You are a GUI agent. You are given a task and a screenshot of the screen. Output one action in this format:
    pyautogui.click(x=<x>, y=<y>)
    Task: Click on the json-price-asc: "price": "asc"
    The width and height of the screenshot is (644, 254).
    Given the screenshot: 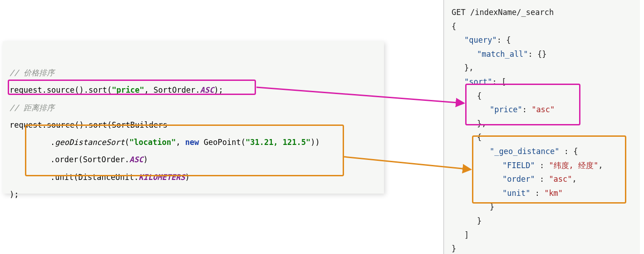 What is the action you would take?
    pyautogui.click(x=546, y=110)
    